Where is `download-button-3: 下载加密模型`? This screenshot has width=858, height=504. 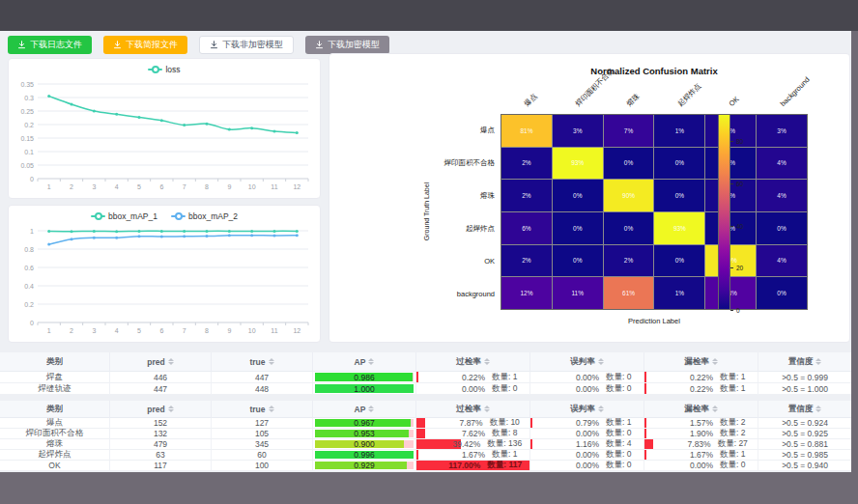 download-button-3: 下载加密模型 is located at coordinates (348, 44).